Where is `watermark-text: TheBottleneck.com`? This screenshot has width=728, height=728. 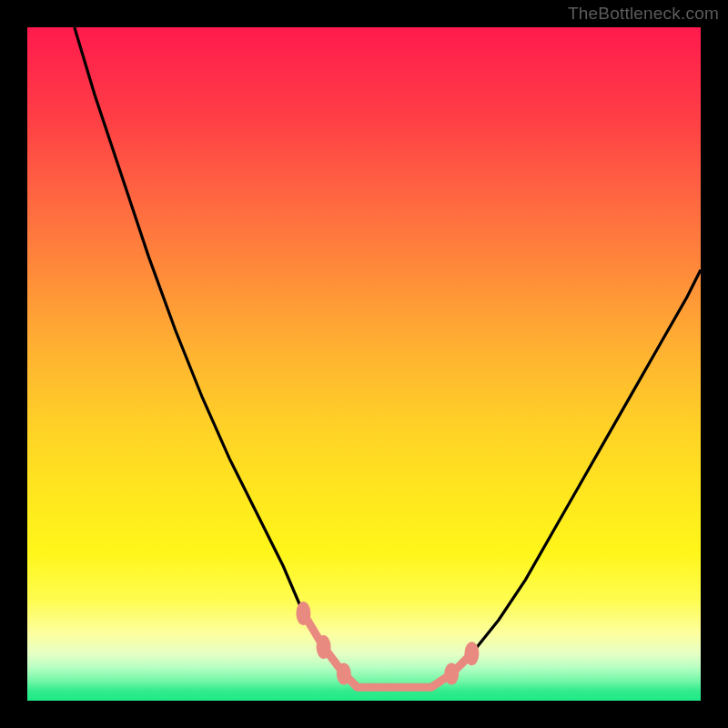 watermark-text: TheBottleneck.com is located at coordinates (643, 14).